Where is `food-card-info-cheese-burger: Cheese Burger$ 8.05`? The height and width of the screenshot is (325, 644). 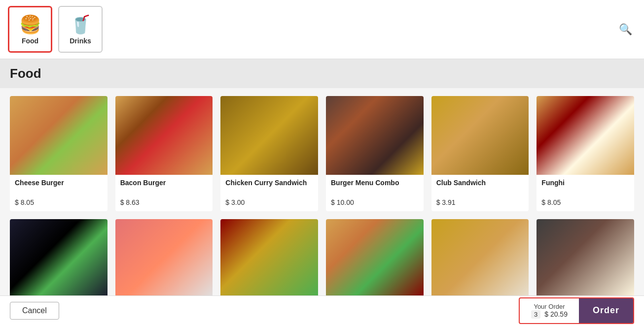 food-card-info-cheese-burger: Cheese Burger$ 8.05 is located at coordinates (59, 193).